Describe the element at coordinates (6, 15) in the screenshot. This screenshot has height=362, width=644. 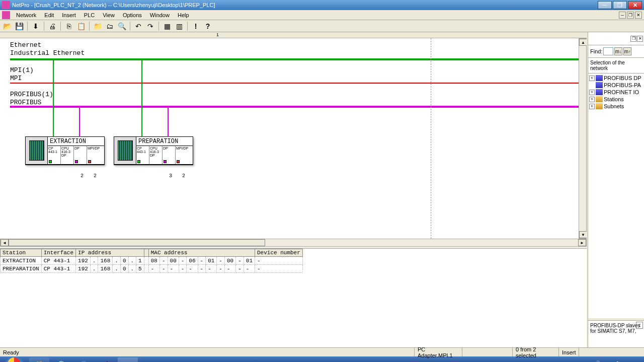
I see `app-icon` at that location.